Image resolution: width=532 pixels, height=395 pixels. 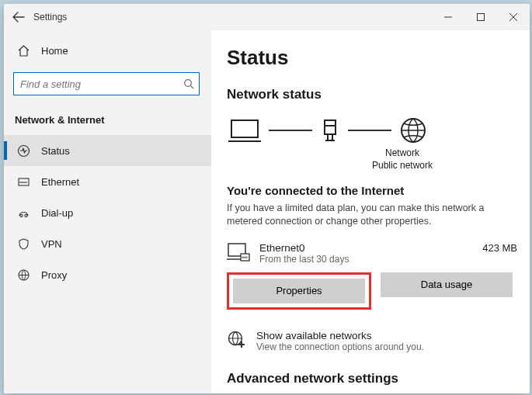 What do you see at coordinates (402, 160) in the screenshot?
I see `diagram-label: Network Public network` at bounding box center [402, 160].